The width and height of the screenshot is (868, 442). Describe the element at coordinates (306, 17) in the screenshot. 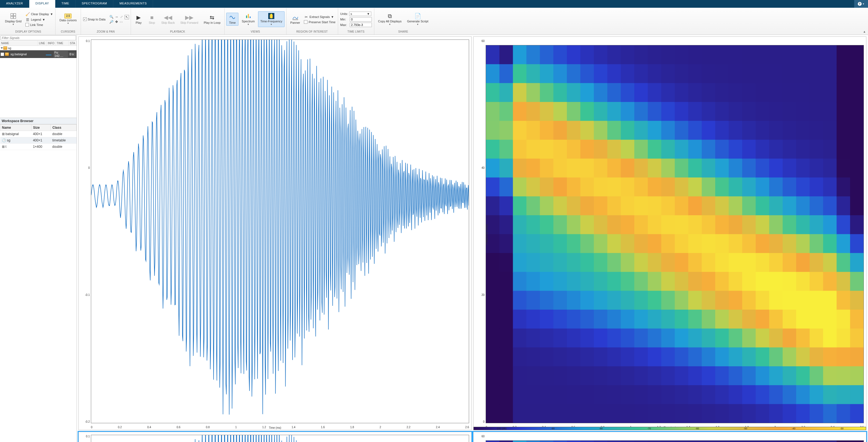

I see `extract-icon: ✂` at that location.